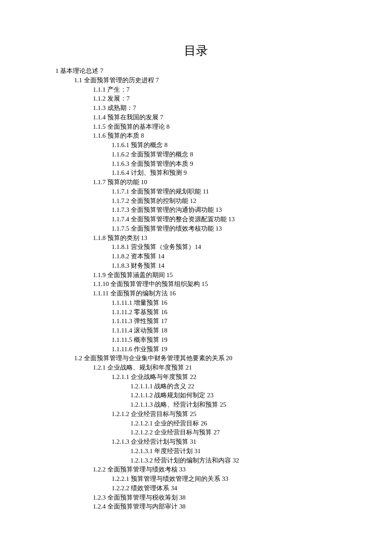 This screenshot has height=555, width=392. I want to click on toc-entry: 1.1.2 发展：7, so click(215, 99).